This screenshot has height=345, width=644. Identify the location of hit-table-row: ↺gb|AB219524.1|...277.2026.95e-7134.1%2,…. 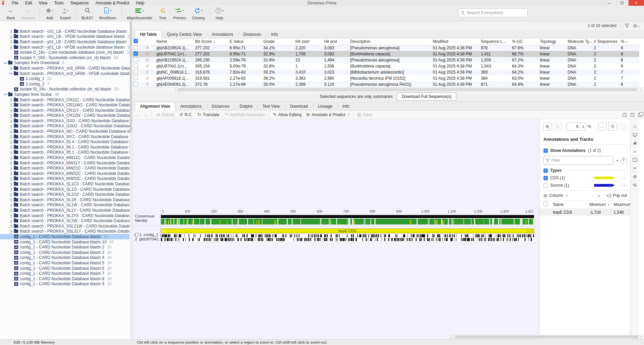
(386, 48).